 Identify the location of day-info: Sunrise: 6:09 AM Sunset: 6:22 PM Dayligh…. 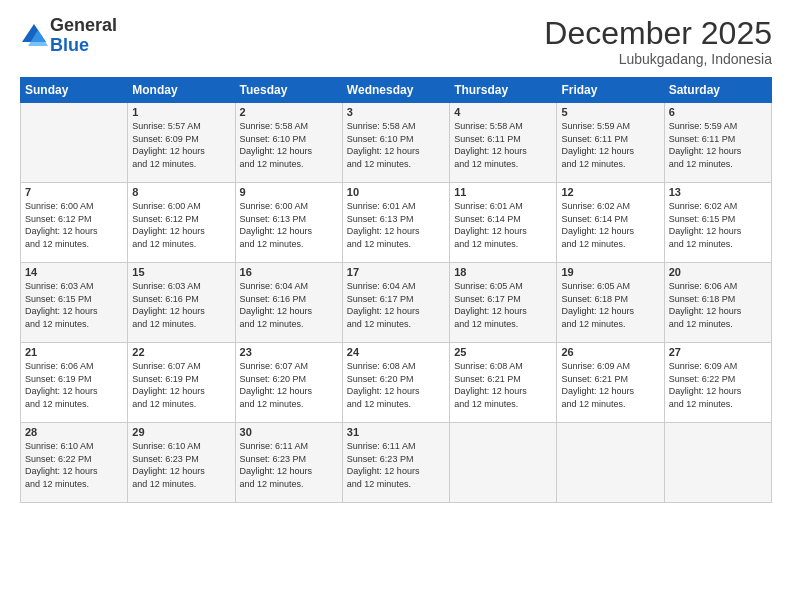
(718, 385).